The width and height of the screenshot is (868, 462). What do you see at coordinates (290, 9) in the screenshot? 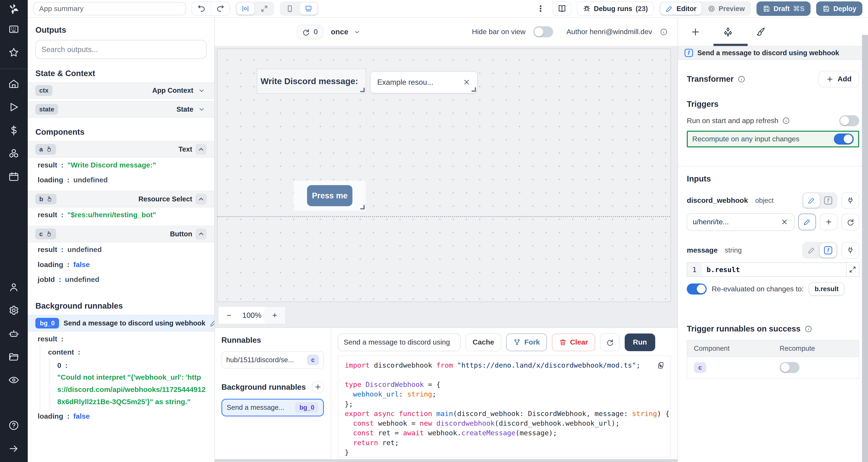
I see `mobile-view-toggle` at bounding box center [290, 9].